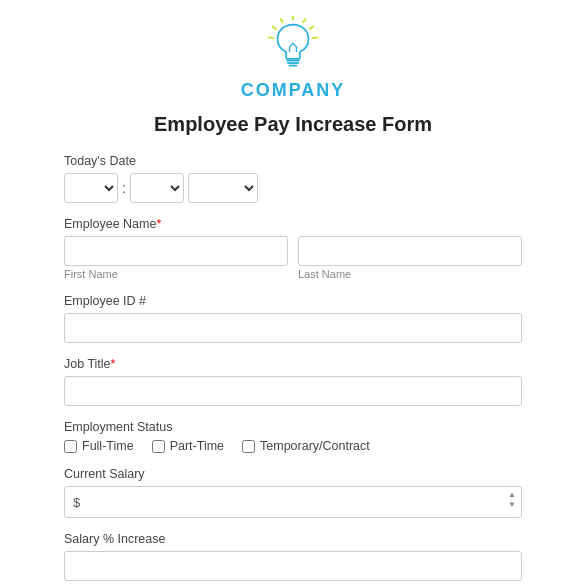 This screenshot has width=586, height=586. Describe the element at coordinates (293, 391) in the screenshot. I see `job-title-input` at that location.